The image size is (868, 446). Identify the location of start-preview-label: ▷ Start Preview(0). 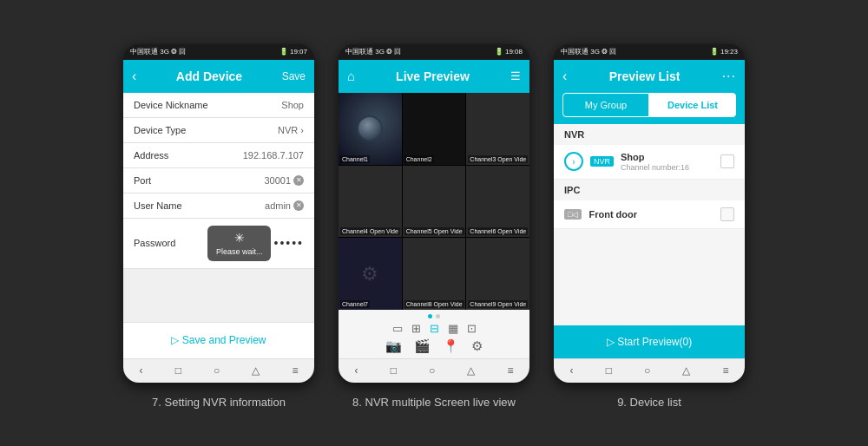
(649, 342).